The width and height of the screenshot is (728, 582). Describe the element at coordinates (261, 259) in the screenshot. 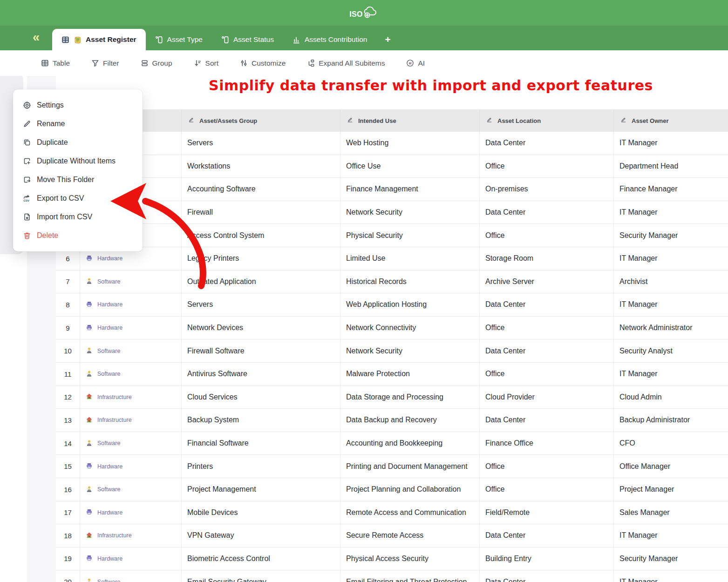

I see `asset-group-cell: Legacy Printers` at that location.